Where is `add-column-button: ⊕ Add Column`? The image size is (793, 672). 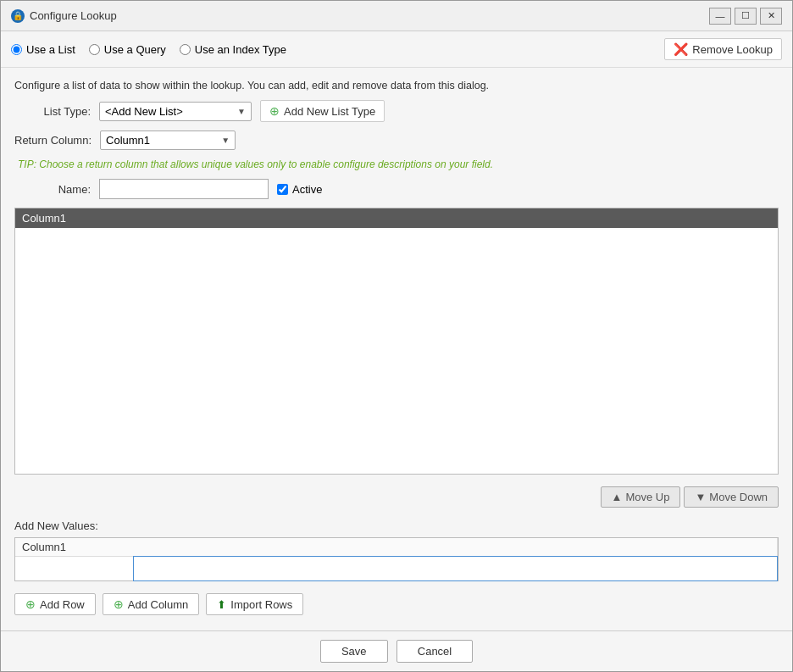 add-column-button: ⊕ Add Column is located at coordinates (151, 604).